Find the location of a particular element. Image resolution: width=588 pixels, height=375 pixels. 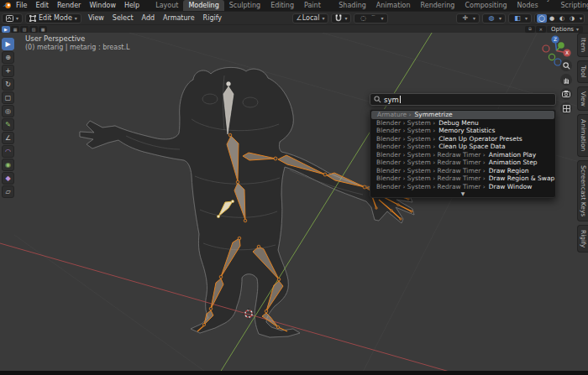

shading-solid-button: ● is located at coordinates (552, 18).